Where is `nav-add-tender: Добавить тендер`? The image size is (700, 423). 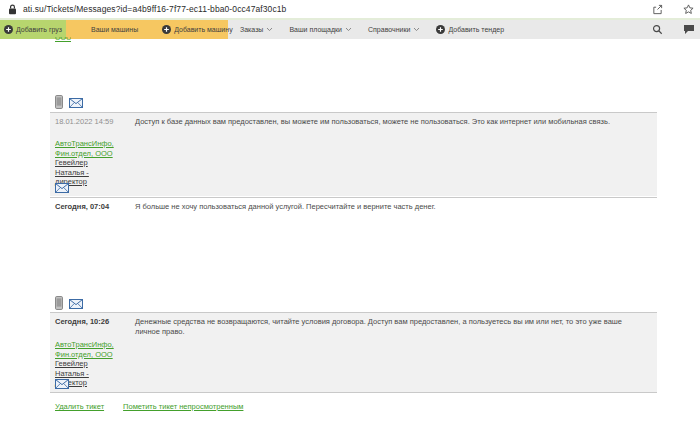
nav-add-tender: Добавить тендер is located at coordinates (470, 30).